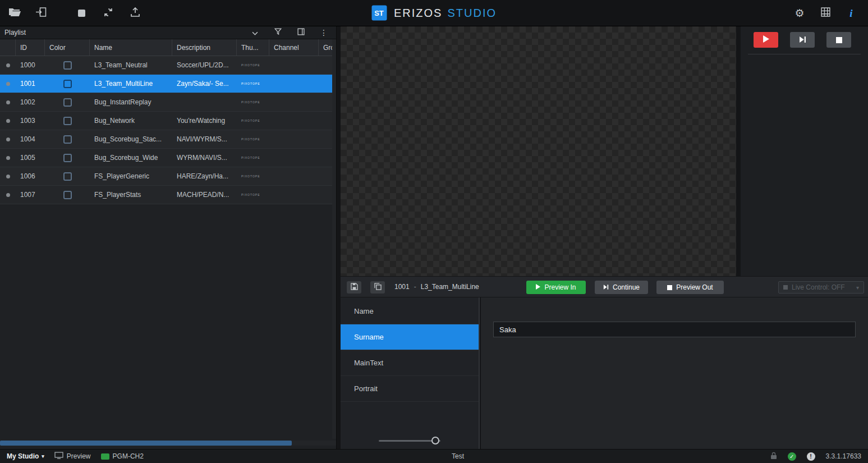 This screenshot has width=868, height=463. Describe the element at coordinates (435, 441) in the screenshot. I see `slider-knob` at that location.